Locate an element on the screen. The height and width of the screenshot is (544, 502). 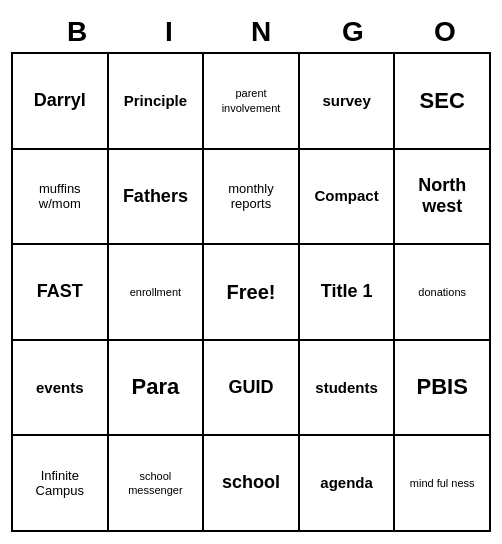
cell-3-3: students is located at coordinates (348, 389).